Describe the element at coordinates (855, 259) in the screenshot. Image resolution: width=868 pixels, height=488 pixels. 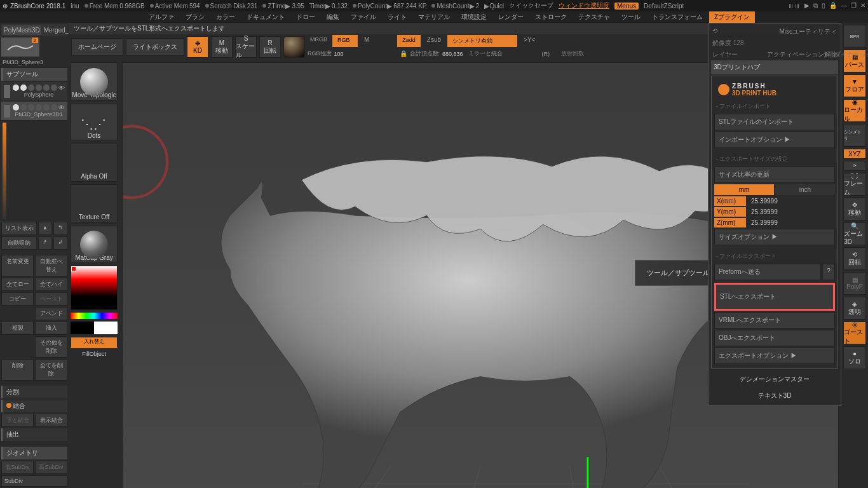
I see `rotate-view-button: ⟲回転` at that location.